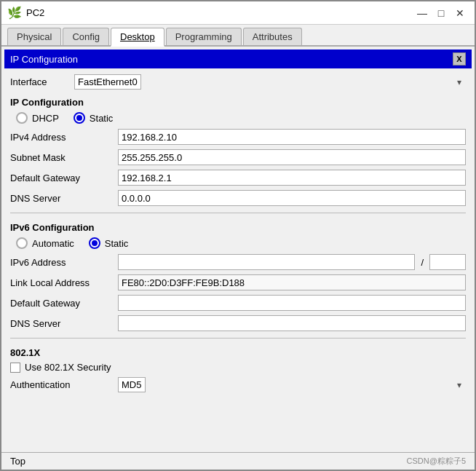 The image size is (476, 471). I want to click on authentication-label: Authentication, so click(61, 384).